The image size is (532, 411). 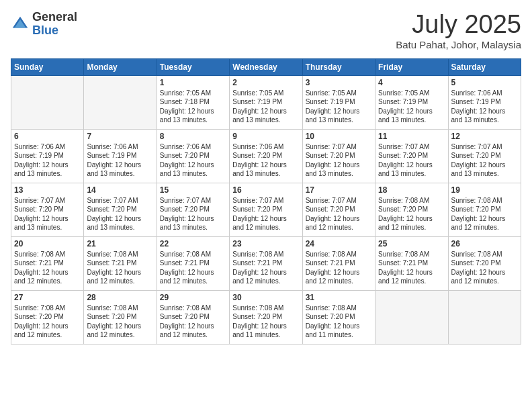 I want to click on day-number: 20, so click(x=47, y=244).